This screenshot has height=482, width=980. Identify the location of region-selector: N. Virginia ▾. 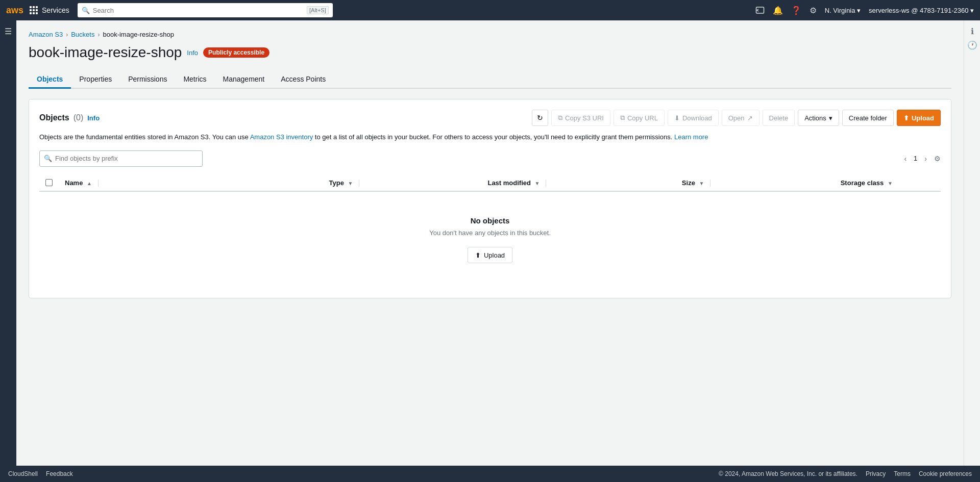
(843, 10).